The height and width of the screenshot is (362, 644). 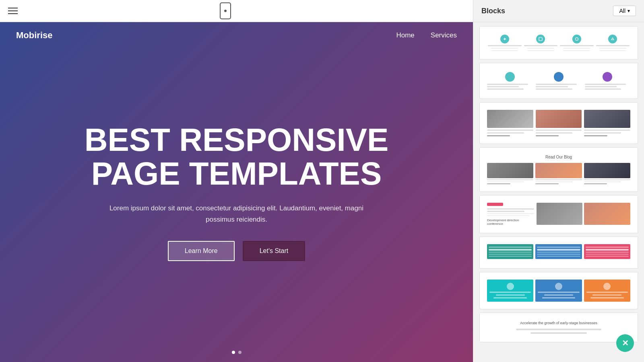 What do you see at coordinates (510, 222) in the screenshot?
I see `block5-title-text: Development direction conference` at bounding box center [510, 222].